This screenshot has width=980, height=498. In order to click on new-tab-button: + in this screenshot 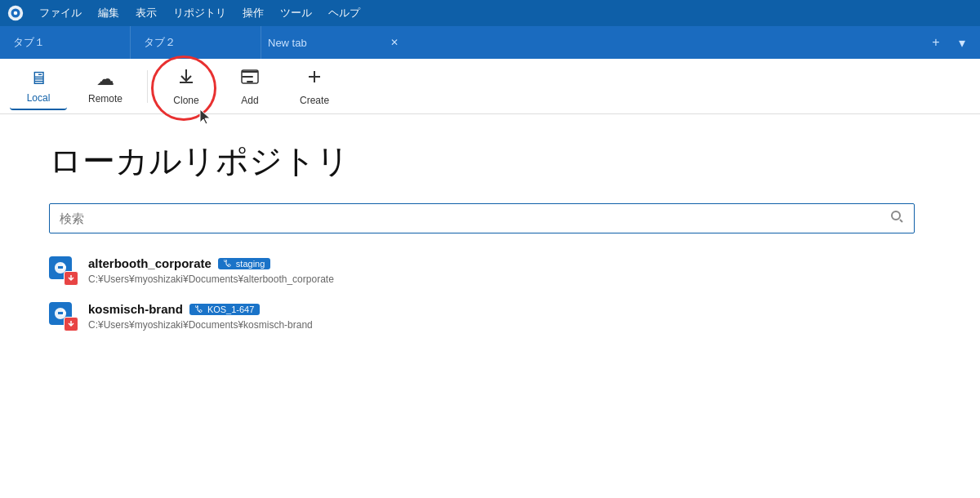, I will do `click(936, 42)`.